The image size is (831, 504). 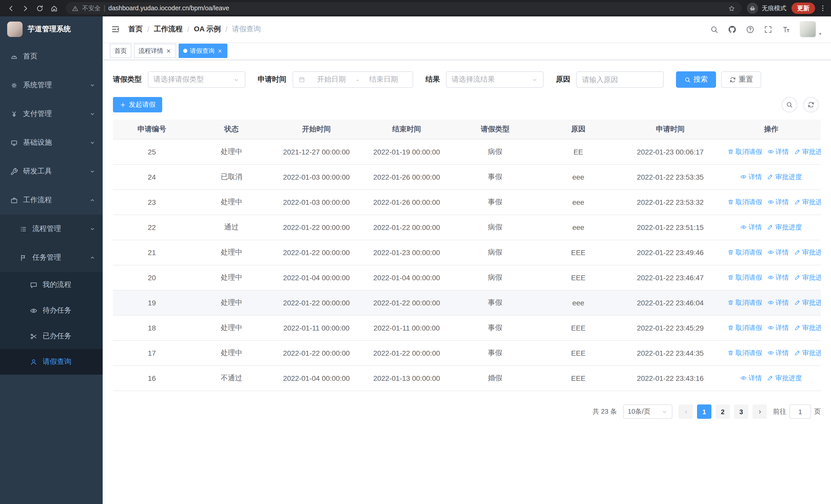 I want to click on table-row: 21处理中2022-01-22 00:00:002022-01-23 00:00…, so click(x=467, y=253).